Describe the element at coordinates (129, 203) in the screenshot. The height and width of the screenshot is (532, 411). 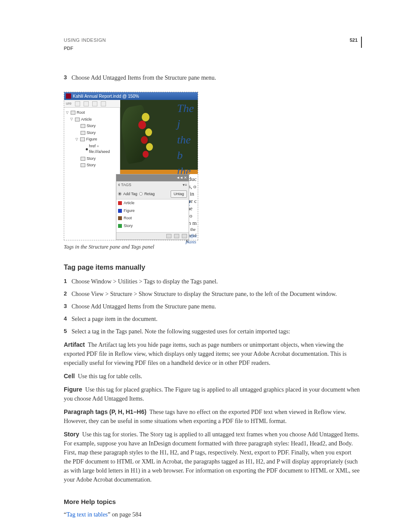
I see `tag-name: Article` at that location.